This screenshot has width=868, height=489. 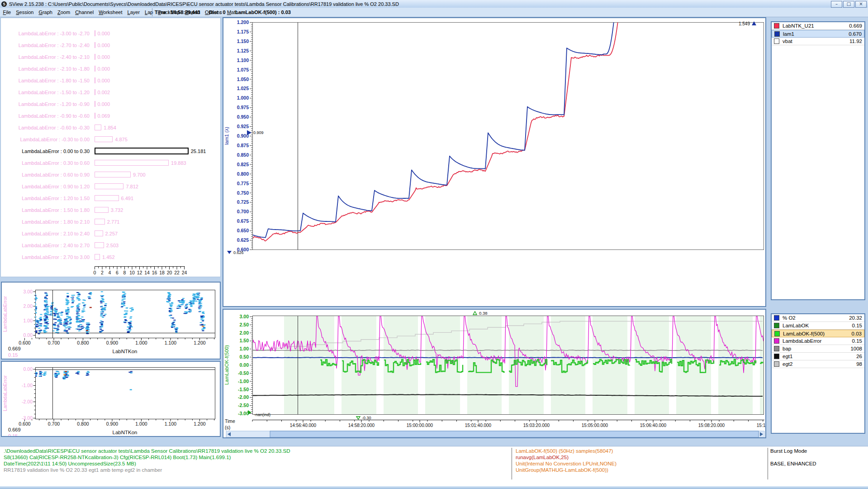 What do you see at coordinates (112, 424) in the screenshot?
I see `svg-text: 0.900` at bounding box center [112, 424].